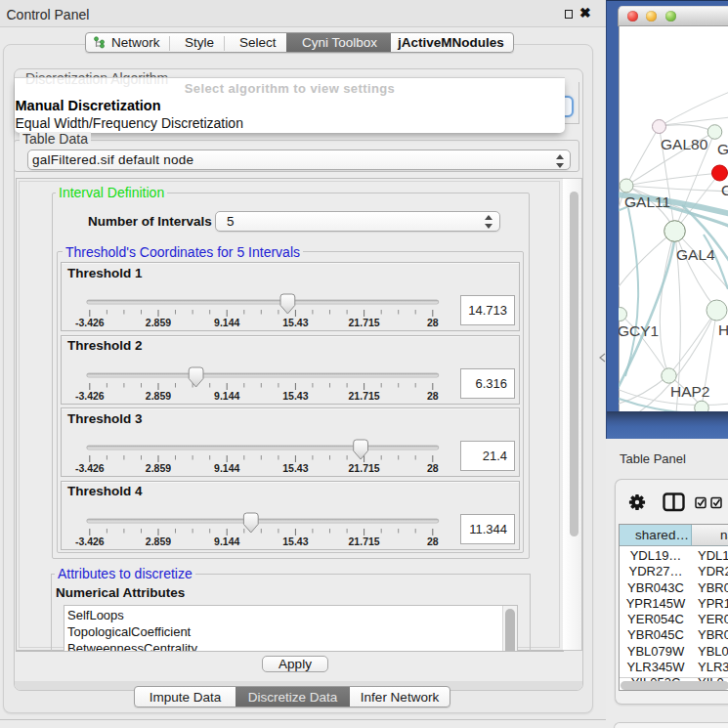 The image size is (728, 728). I want to click on svg-text: GCY1, so click(639, 330).